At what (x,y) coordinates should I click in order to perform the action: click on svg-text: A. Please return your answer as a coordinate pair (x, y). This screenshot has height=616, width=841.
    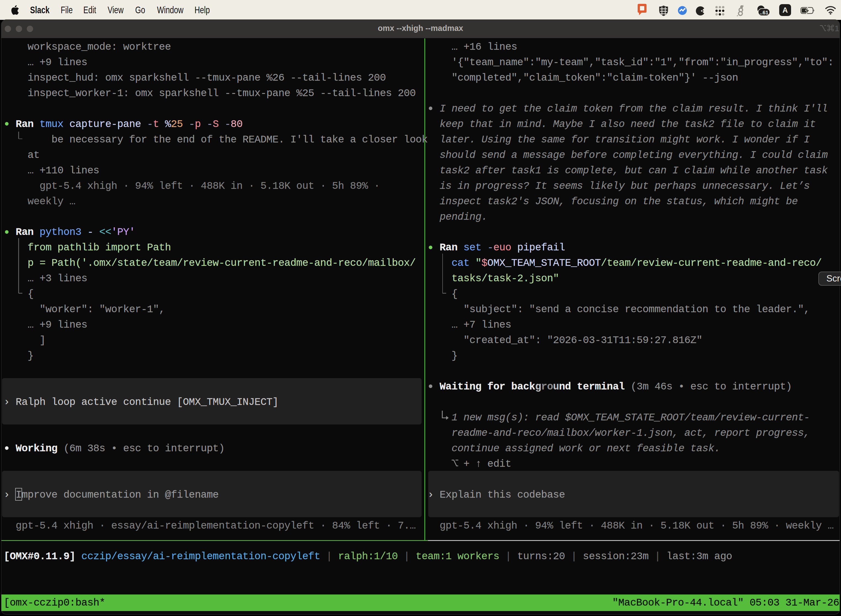
    Looking at the image, I should click on (785, 10).